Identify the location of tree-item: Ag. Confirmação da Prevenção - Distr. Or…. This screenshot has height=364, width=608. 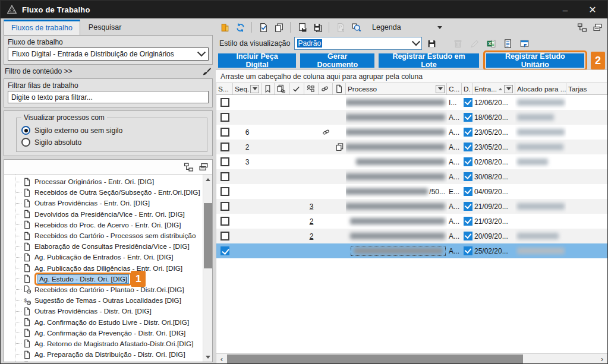
(107, 333).